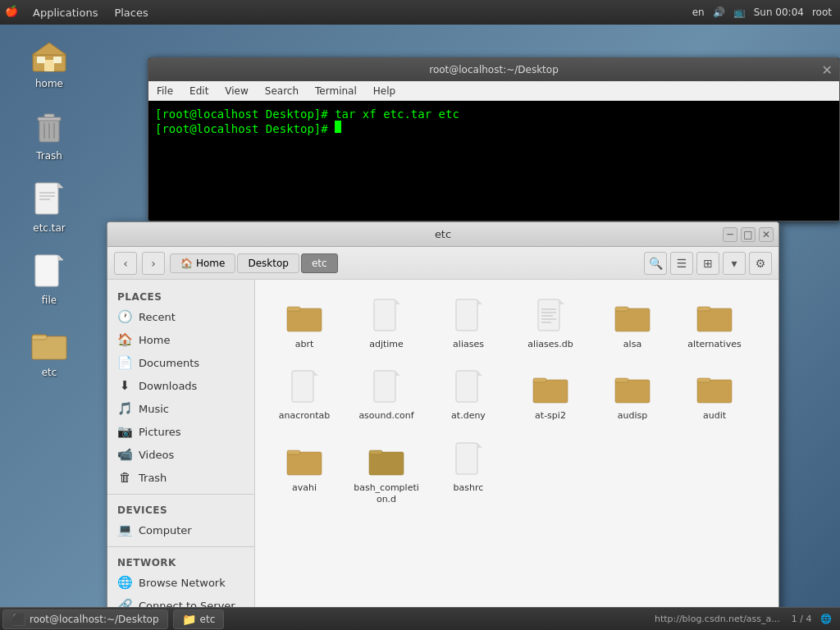  Describe the element at coordinates (714, 345) in the screenshot. I see `alternatives-label: alternatives` at that location.